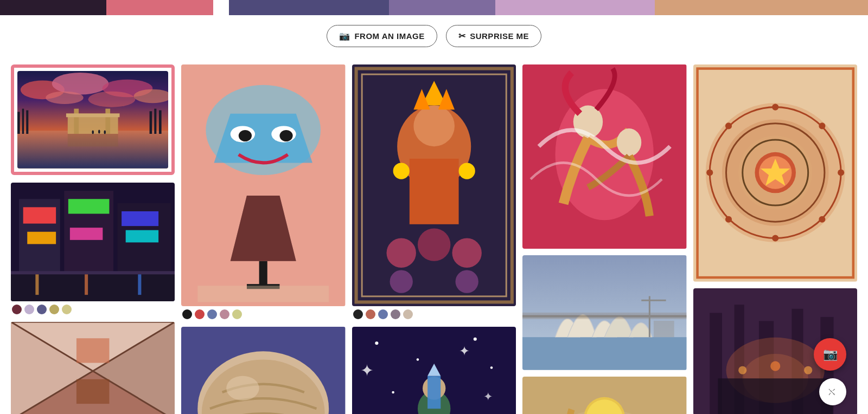  I want to click on tibetan-image, so click(434, 185).